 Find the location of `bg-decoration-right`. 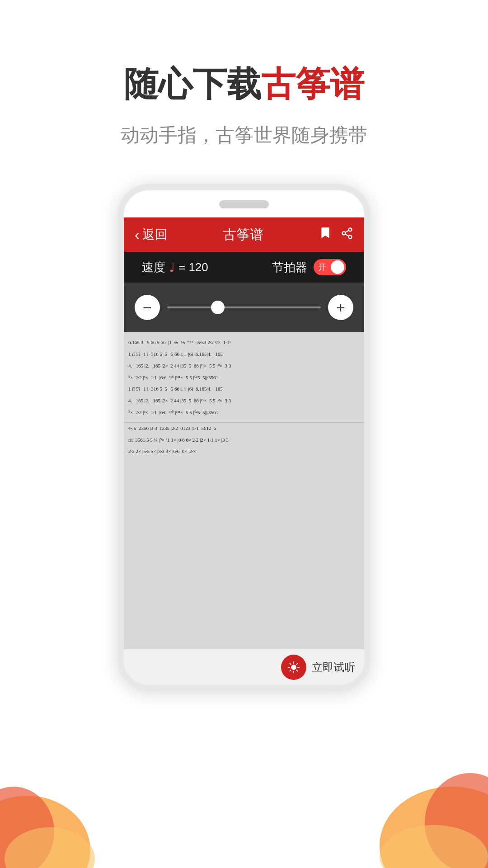

bg-decoration-right is located at coordinates (425, 805).